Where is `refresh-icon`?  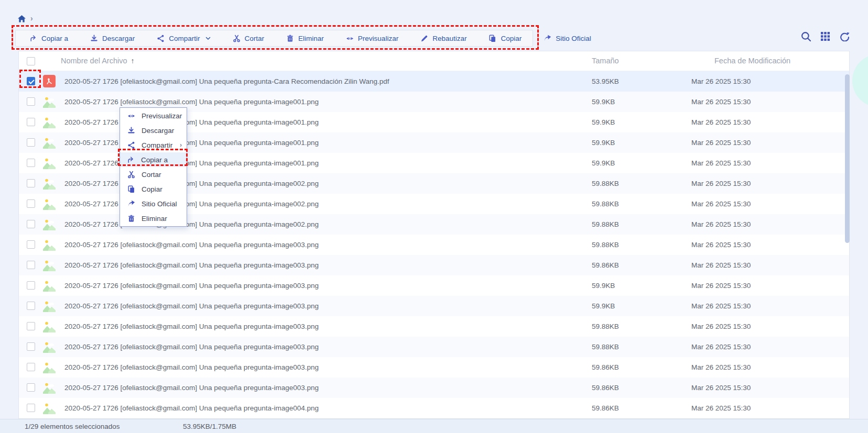
refresh-icon is located at coordinates (845, 37).